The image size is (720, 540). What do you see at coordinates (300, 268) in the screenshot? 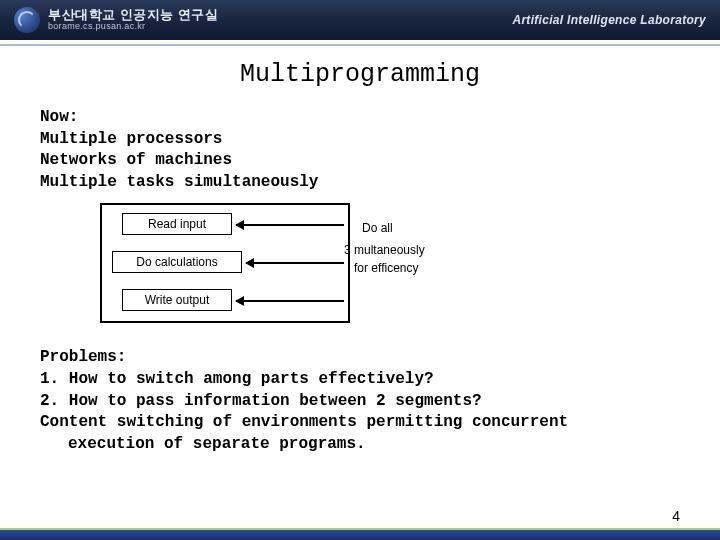
I see `diagram: Read input Do calculations Write output …` at bounding box center [300, 268].